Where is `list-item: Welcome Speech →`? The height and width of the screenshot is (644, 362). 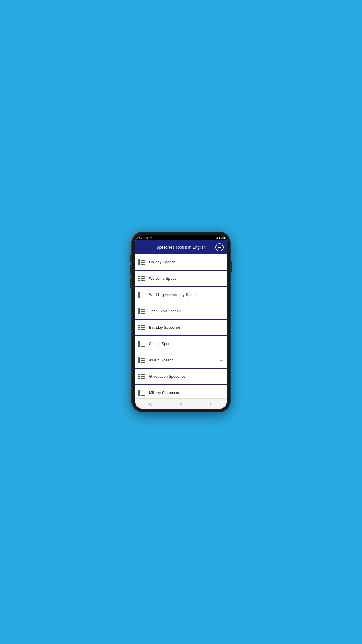
list-item: Welcome Speech → is located at coordinates (181, 279).